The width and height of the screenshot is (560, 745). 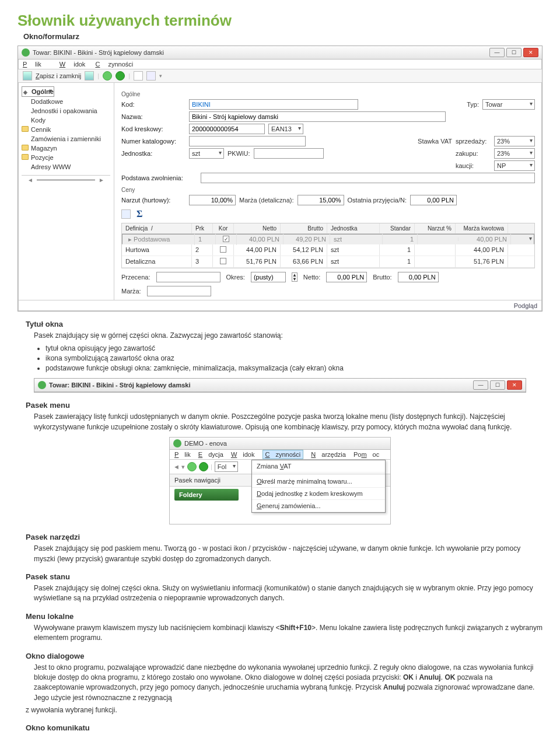 I want to click on print-icon, so click(x=151, y=76).